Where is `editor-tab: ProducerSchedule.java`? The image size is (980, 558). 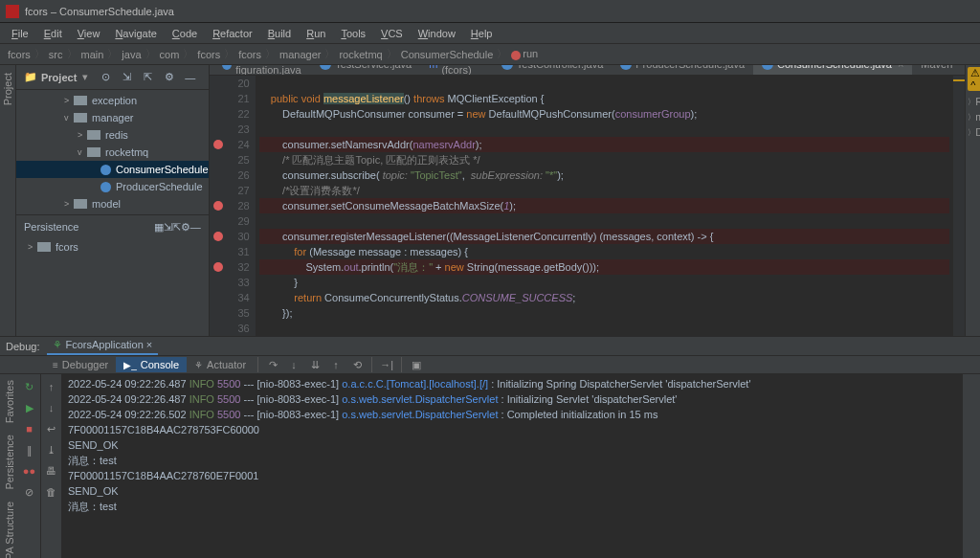 editor-tab: ProducerSchedule.java is located at coordinates (682, 70).